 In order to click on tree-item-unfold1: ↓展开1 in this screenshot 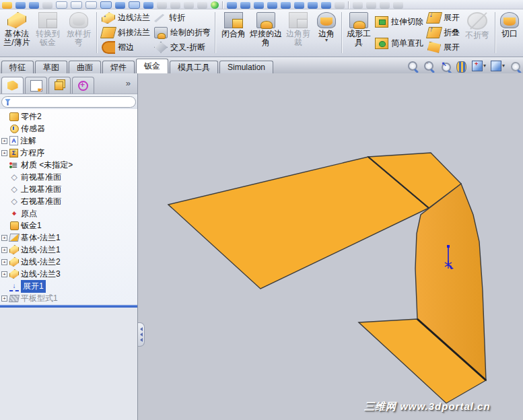, I will do `click(69, 286)`.